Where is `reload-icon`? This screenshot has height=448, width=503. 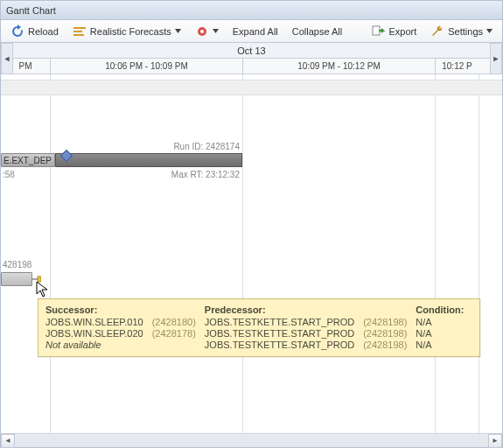 reload-icon is located at coordinates (17, 32).